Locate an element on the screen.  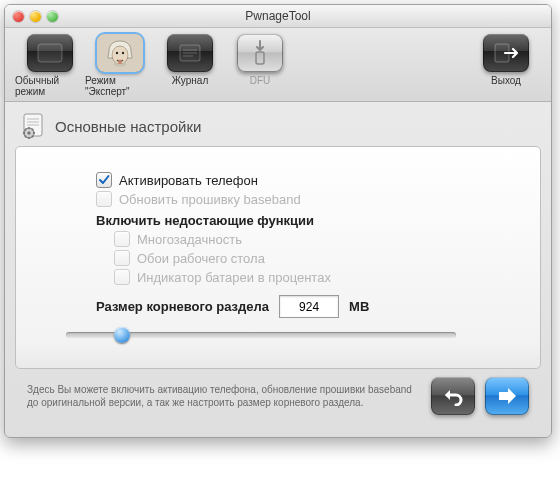
slider-knob-icon is located at coordinates (122, 335).